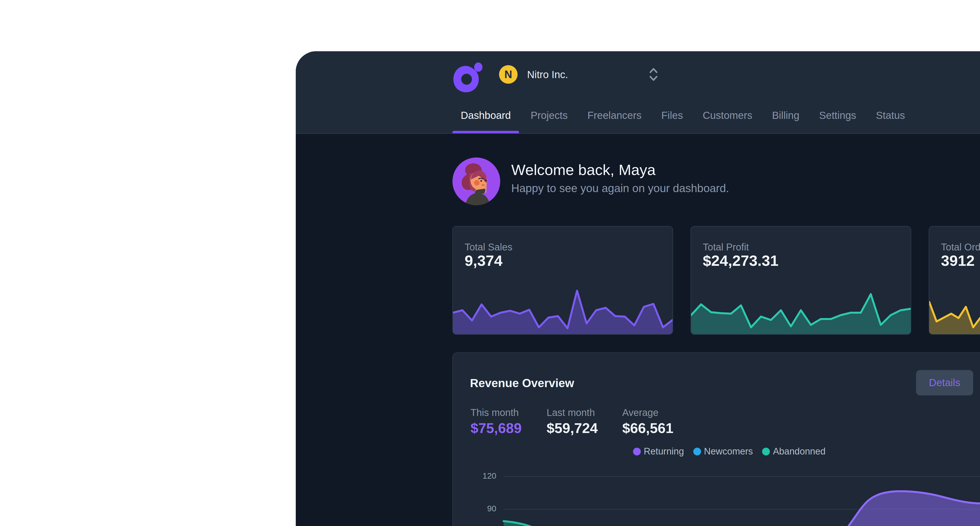 The height and width of the screenshot is (526, 980). Describe the element at coordinates (672, 116) in the screenshot. I see `tab-files: Files` at that location.